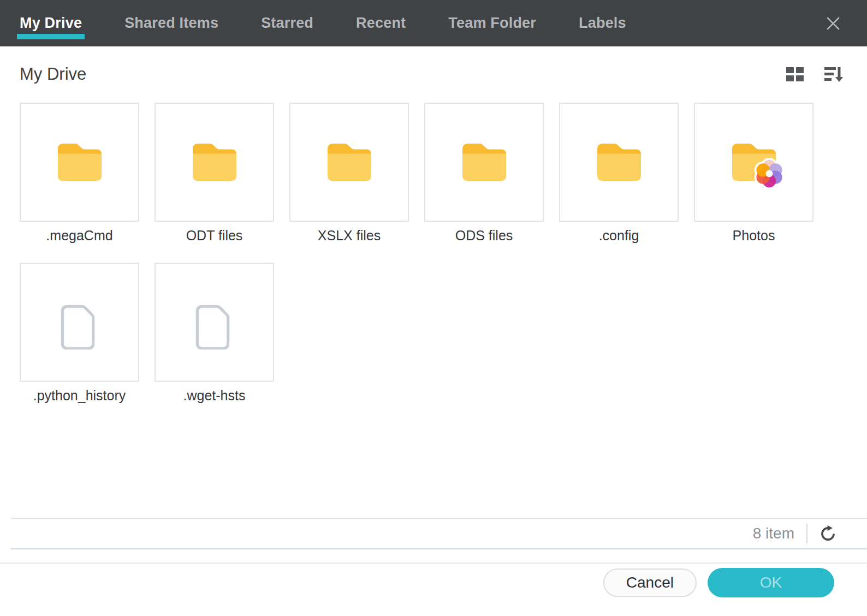 The image size is (867, 616). Describe the element at coordinates (287, 23) in the screenshot. I see `tab-label: Starred` at that location.